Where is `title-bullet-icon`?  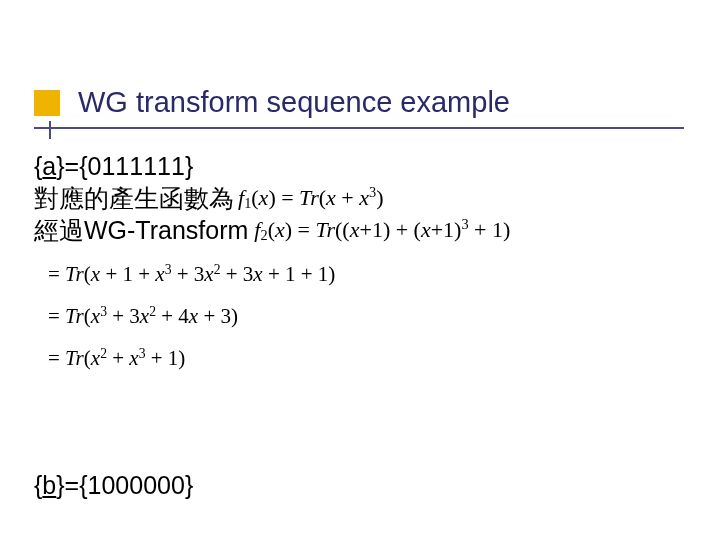
title-bullet-icon is located at coordinates (47, 103).